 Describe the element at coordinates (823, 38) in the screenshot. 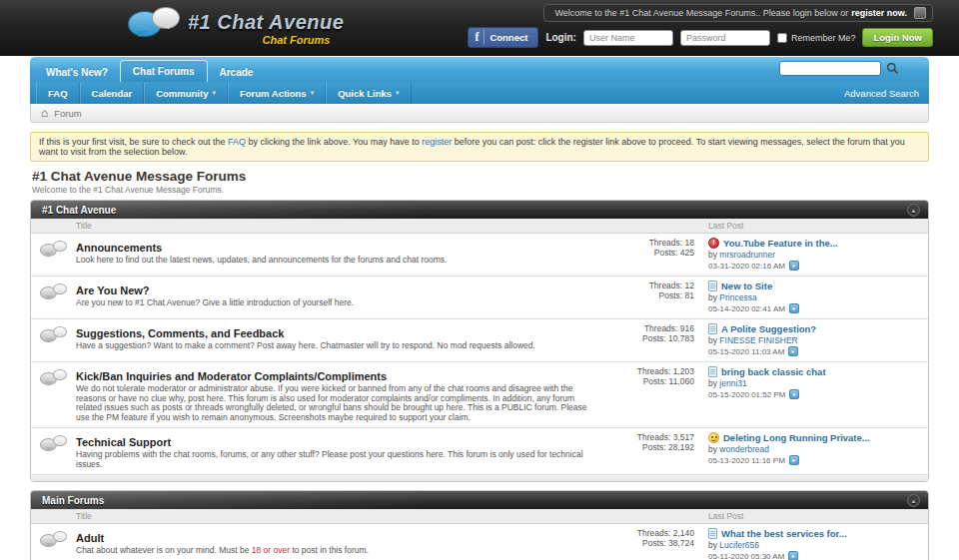

I see `remember-me-label: Remember Me?` at that location.